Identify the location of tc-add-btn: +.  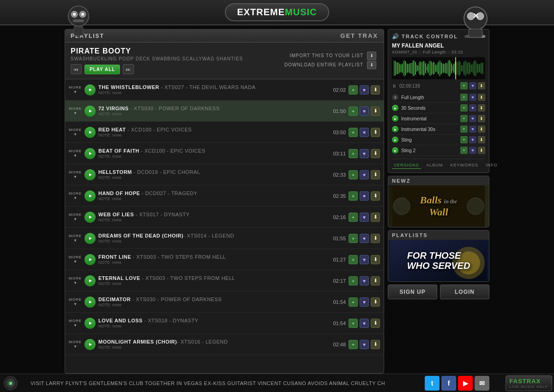
(464, 86).